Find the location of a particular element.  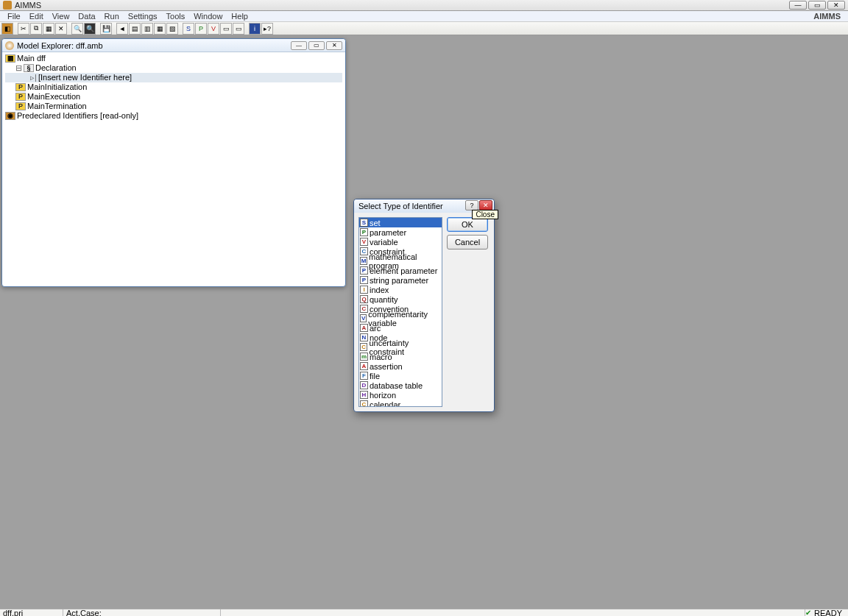

menu-run: Run is located at coordinates (112, 16).